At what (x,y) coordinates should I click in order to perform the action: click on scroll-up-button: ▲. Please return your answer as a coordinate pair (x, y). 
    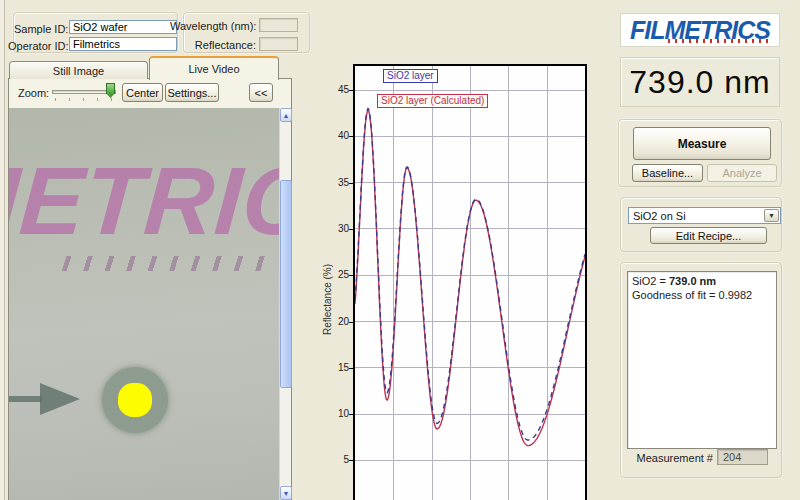
    Looking at the image, I should click on (286, 115).